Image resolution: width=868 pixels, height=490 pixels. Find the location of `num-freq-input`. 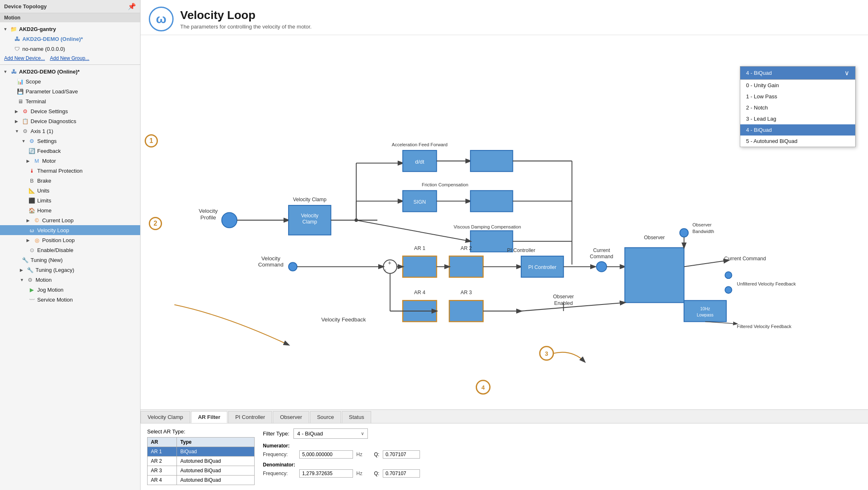

num-freq-input is located at coordinates (326, 454).